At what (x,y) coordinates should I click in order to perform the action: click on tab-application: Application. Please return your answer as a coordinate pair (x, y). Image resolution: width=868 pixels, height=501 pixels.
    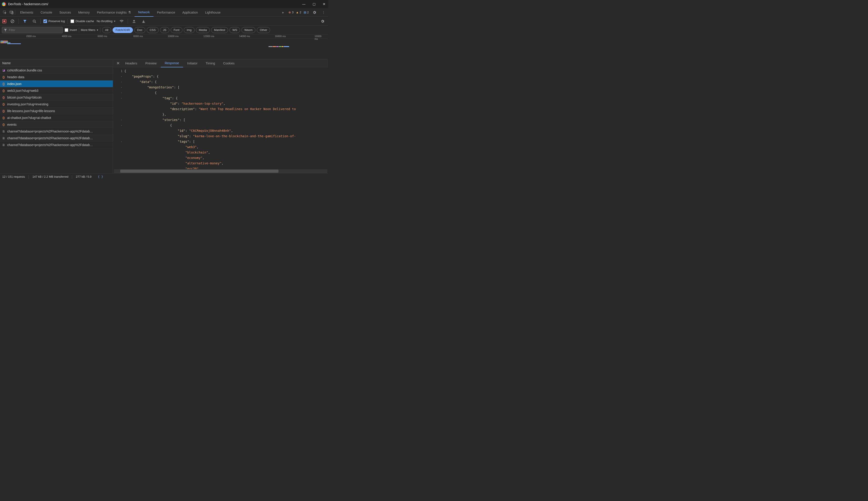
    Looking at the image, I should click on (190, 12).